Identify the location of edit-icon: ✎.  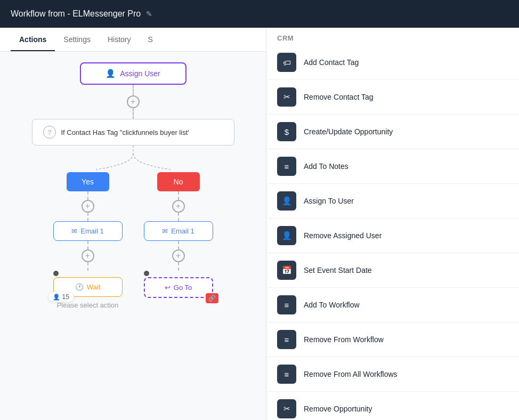
(149, 14).